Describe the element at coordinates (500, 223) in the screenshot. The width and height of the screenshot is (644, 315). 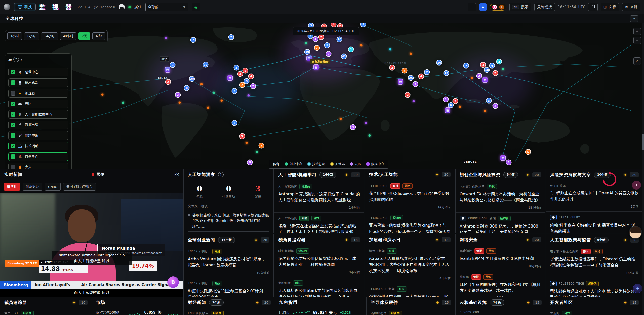
I see `news-item: CRUNCHBASE 新闻 经济的 Anthropic 融资 300 亿美元，估…` at that location.